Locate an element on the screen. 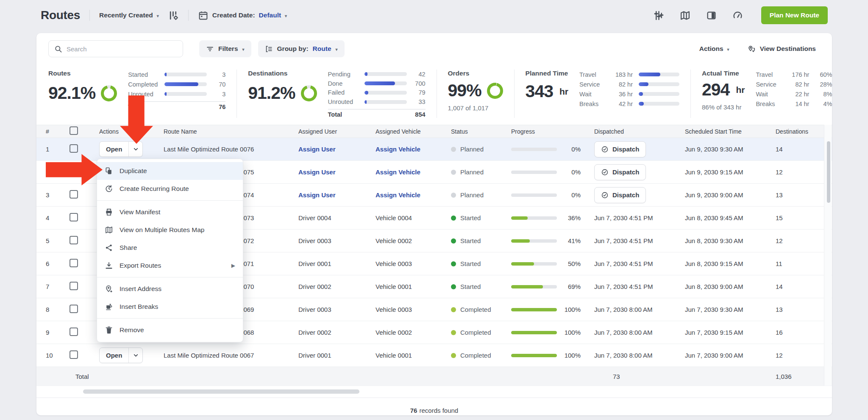 The image size is (868, 420). created-date-dropdown: Created Date: Default ▾ is located at coordinates (242, 15).